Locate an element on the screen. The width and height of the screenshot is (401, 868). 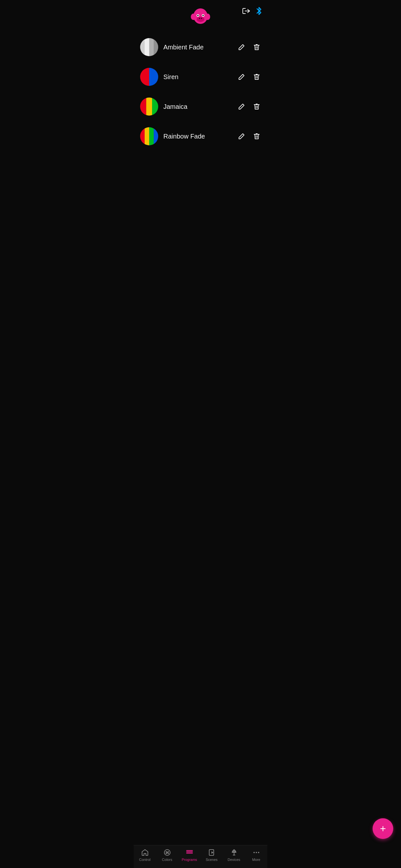
home-icon is located at coordinates (145, 852).